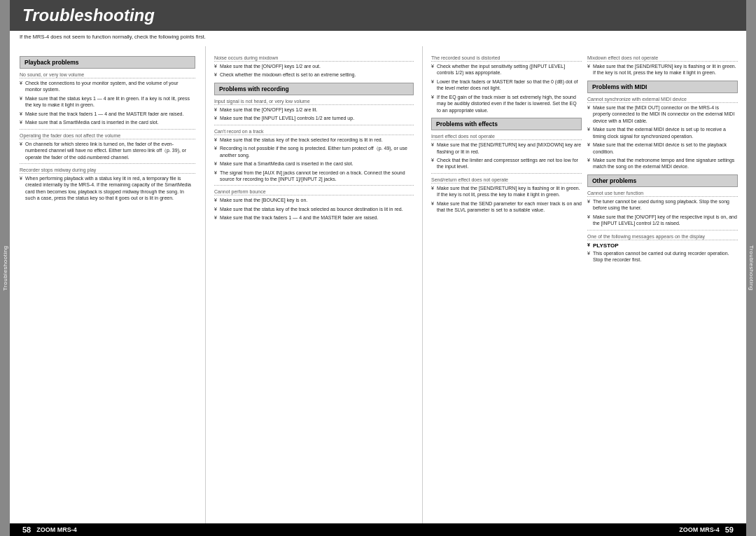  I want to click on footer-right-brand: ZOOM MRS-4, so click(699, 530).